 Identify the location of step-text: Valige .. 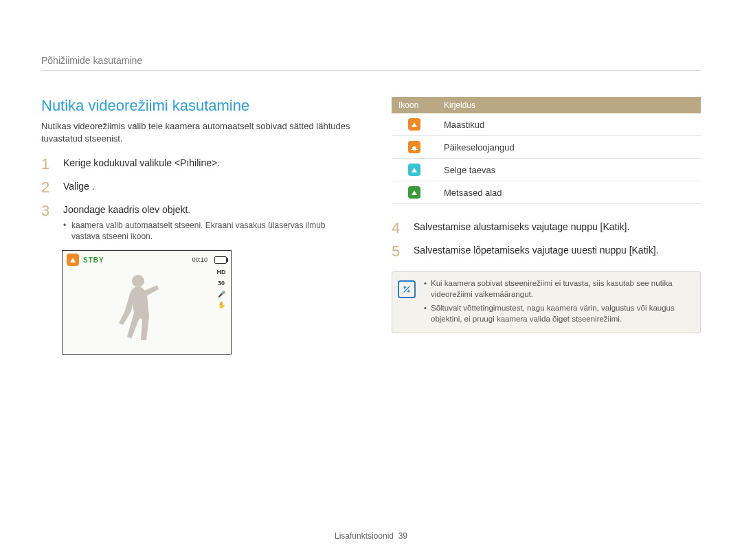
(79, 187).